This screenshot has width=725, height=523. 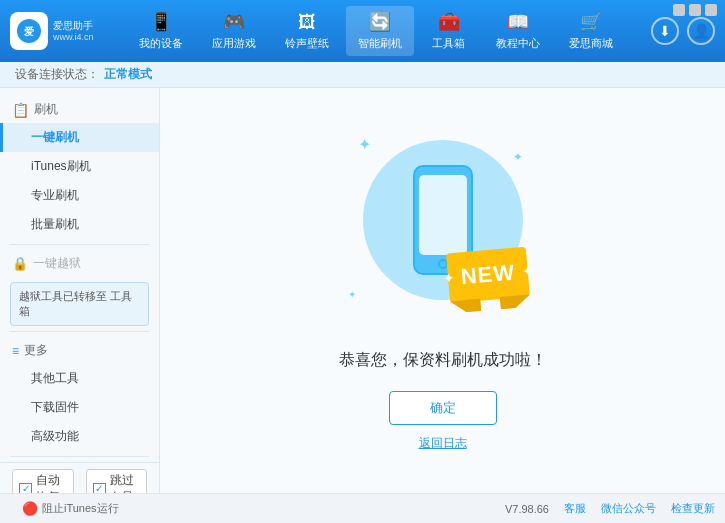 I want to click on shop-label: 爱思商城, so click(x=591, y=44).